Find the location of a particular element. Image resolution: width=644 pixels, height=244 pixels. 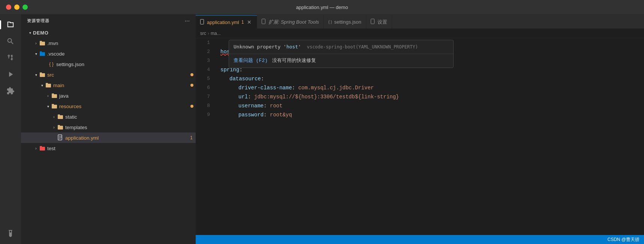

tab-settings-json-label: settings.json is located at coordinates (348, 22).